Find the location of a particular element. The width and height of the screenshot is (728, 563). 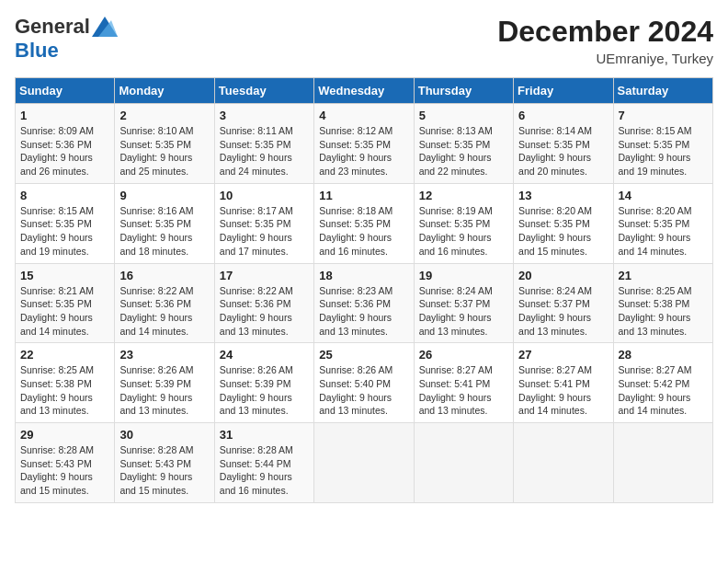

day-number: 3 is located at coordinates (265, 116).